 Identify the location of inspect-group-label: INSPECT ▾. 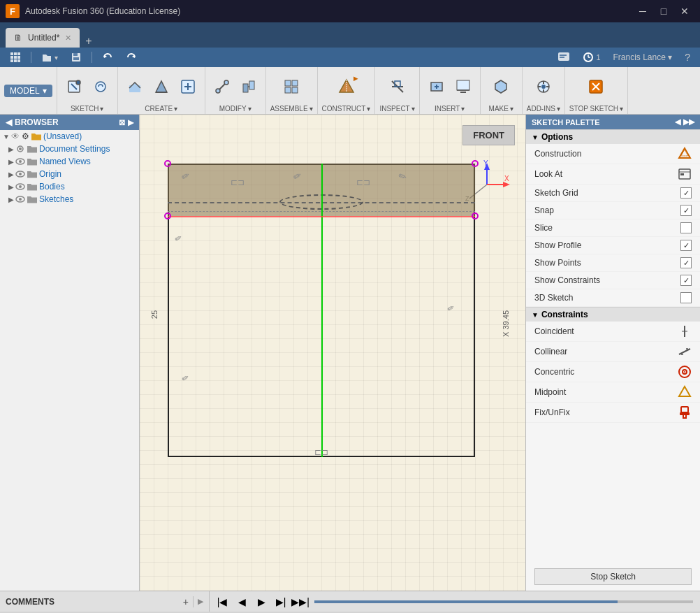
(397, 109).